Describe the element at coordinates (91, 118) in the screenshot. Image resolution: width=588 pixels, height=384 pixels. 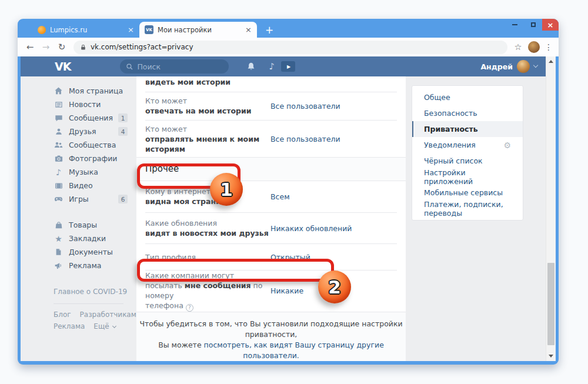
I see `sidebar-item-label: Сообщения` at that location.